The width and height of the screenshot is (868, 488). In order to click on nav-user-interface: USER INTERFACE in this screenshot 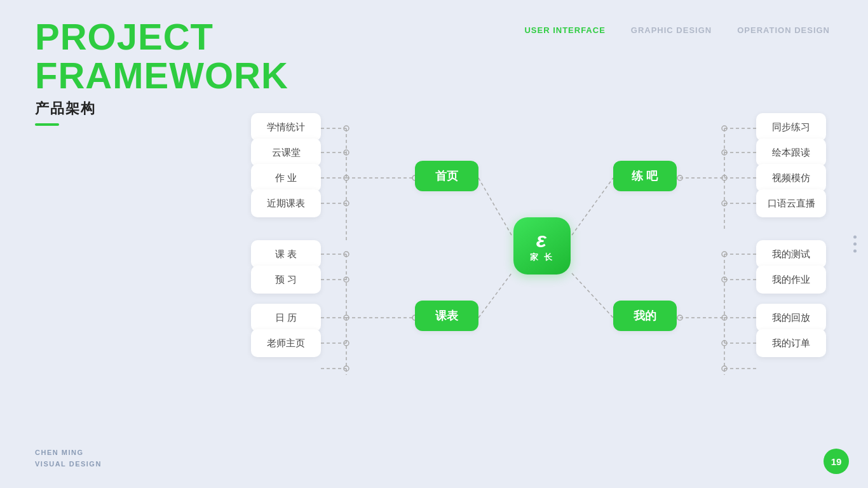, I will do `click(564, 30)`.